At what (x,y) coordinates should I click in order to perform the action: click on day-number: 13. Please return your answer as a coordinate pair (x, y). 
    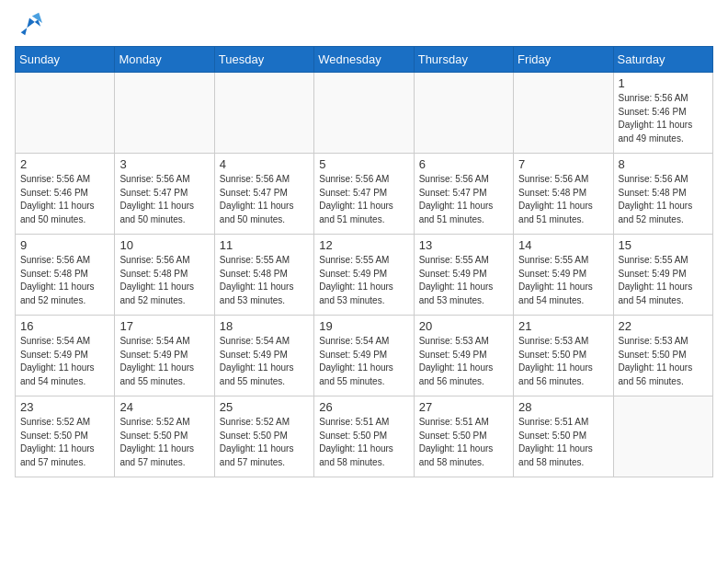
    Looking at the image, I should click on (463, 245).